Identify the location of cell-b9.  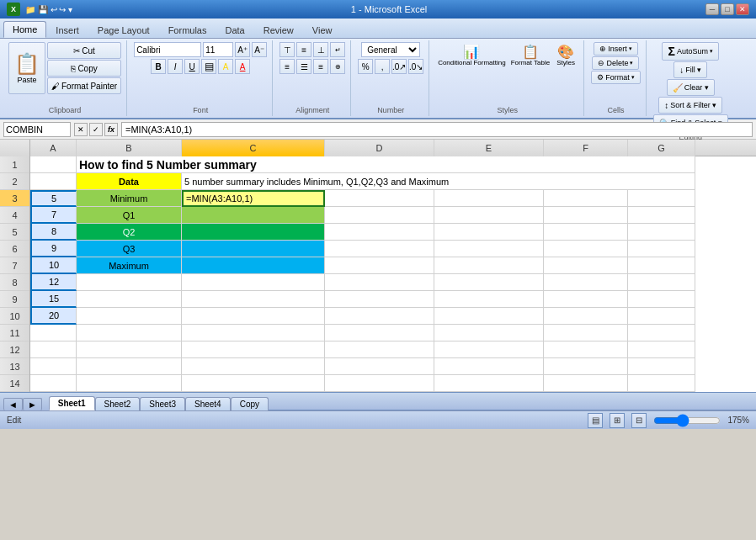
(130, 299).